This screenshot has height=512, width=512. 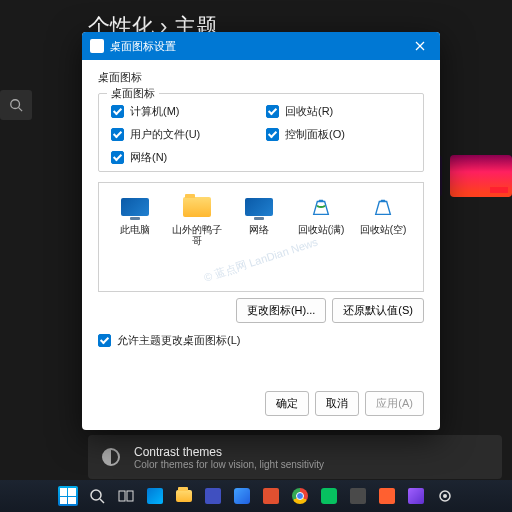 What do you see at coordinates (287, 404) in the screenshot?
I see `ok-button: 确定` at bounding box center [287, 404].